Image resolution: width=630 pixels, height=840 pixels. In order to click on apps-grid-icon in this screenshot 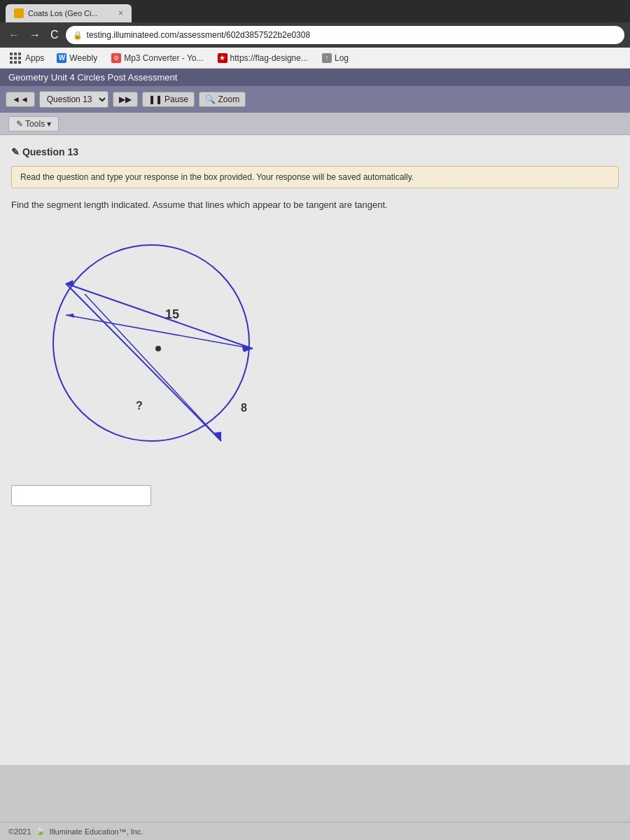, I will do `click(15, 58)`.